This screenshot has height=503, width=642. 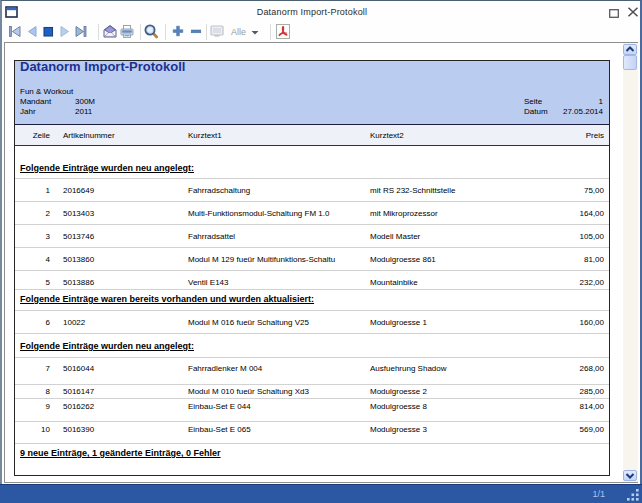 I want to click on cell-kurztext2: Ausfuehrung Shadow, so click(x=408, y=368).